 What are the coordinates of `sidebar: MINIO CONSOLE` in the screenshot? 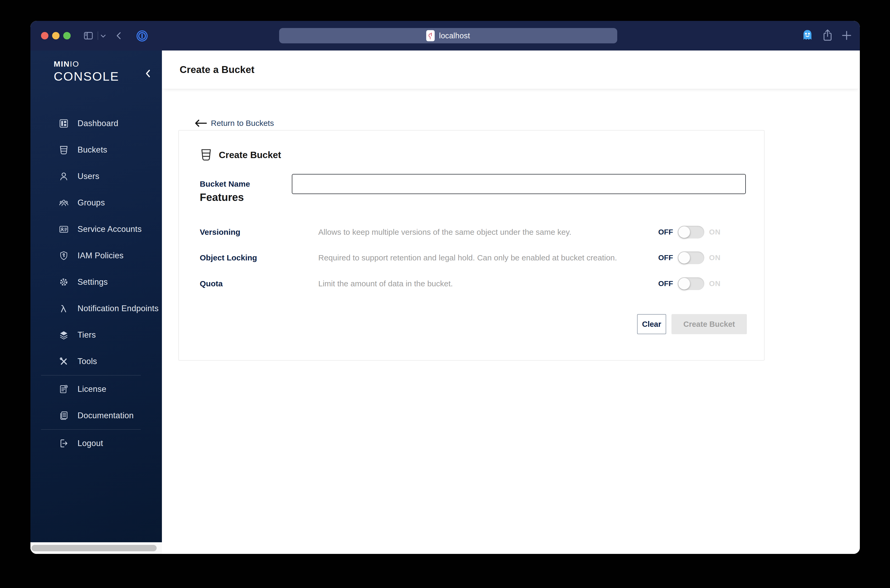 It's located at (96, 302).